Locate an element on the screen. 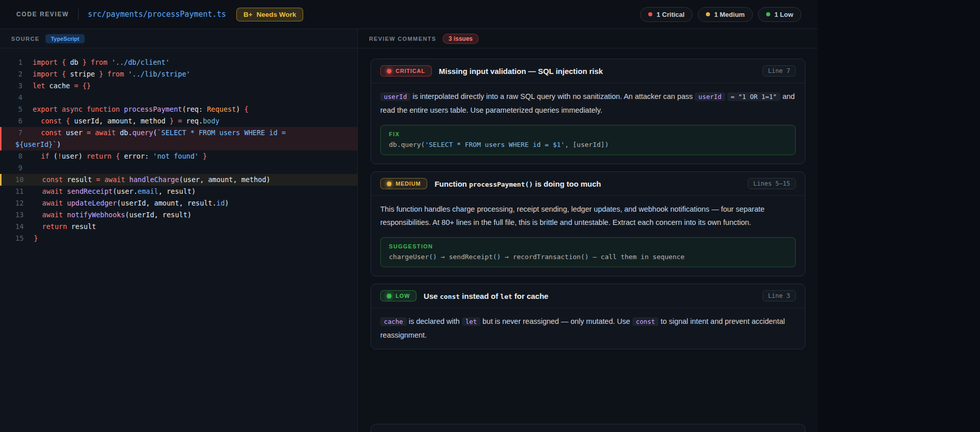 The width and height of the screenshot is (980, 432). issue-title-segment: processPayment() is located at coordinates (501, 185).